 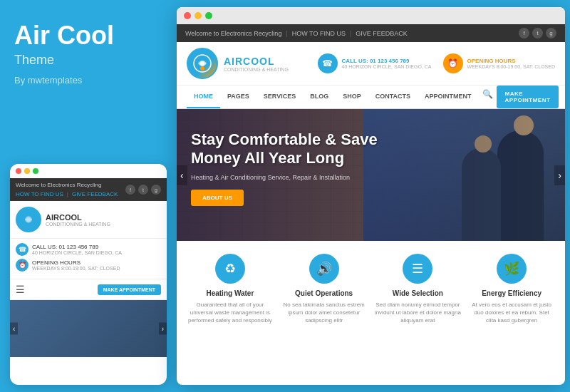 I want to click on phone-icon: ☎, so click(x=22, y=249).